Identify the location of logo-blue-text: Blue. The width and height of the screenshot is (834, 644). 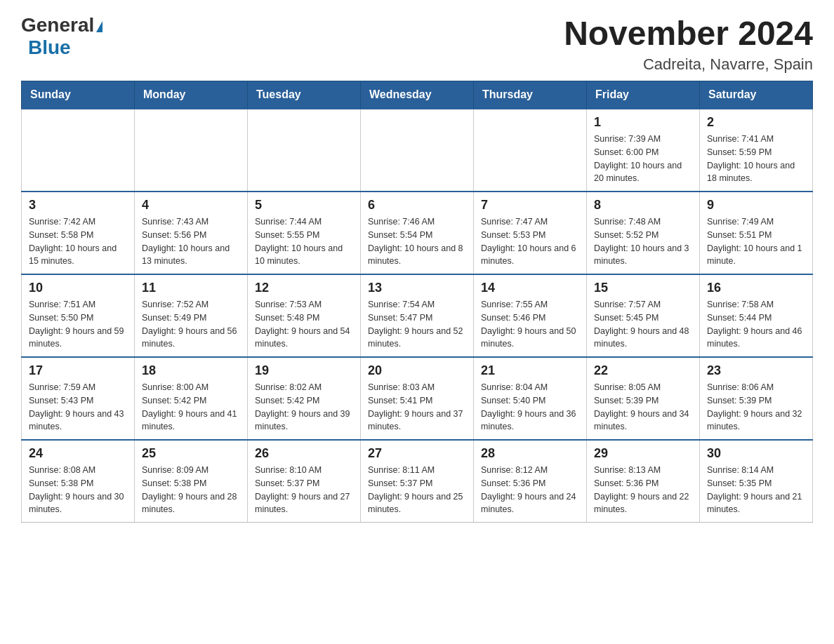
(49, 48).